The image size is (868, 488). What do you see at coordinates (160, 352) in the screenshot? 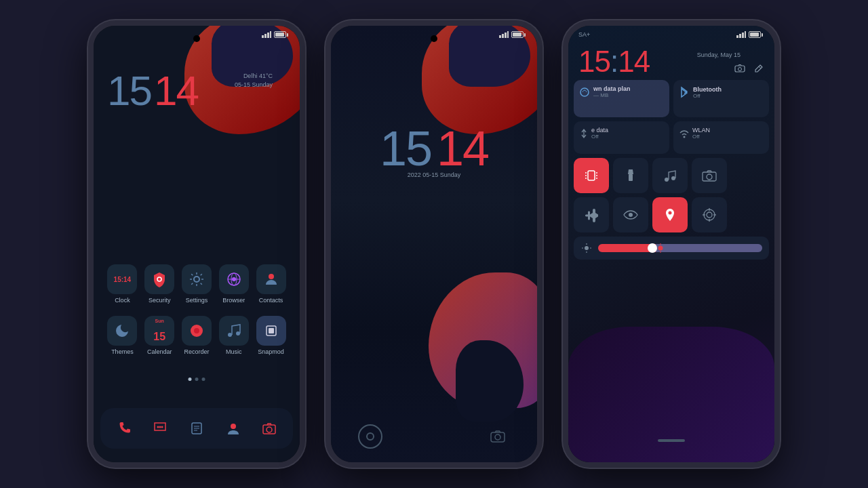
I see `calendar-label: Calendar` at bounding box center [160, 352].